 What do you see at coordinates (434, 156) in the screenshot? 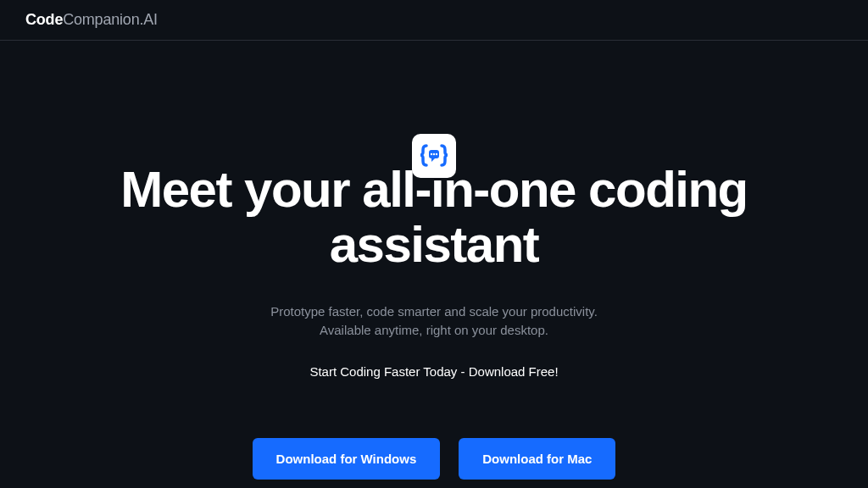
I see `app-icon` at bounding box center [434, 156].